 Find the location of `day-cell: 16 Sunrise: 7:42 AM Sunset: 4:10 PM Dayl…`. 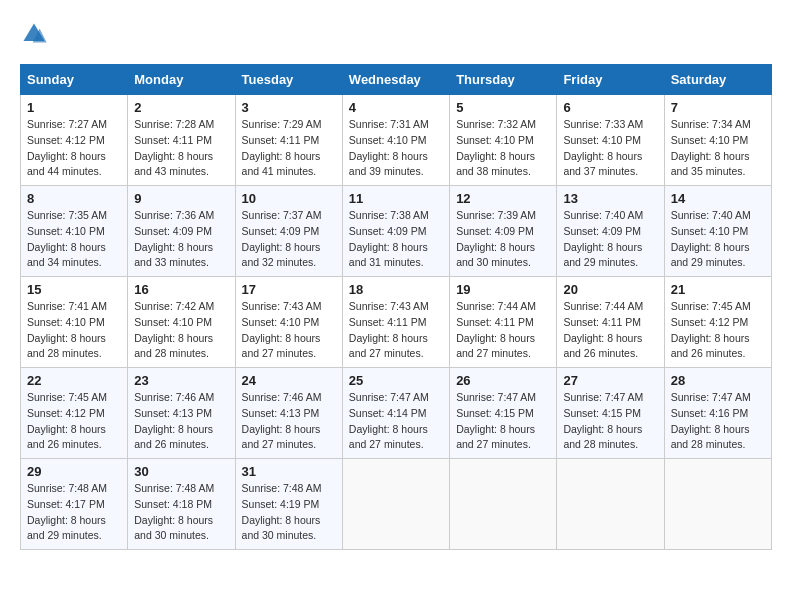

day-cell: 16 Sunrise: 7:42 AM Sunset: 4:10 PM Dayl… is located at coordinates (182, 322).